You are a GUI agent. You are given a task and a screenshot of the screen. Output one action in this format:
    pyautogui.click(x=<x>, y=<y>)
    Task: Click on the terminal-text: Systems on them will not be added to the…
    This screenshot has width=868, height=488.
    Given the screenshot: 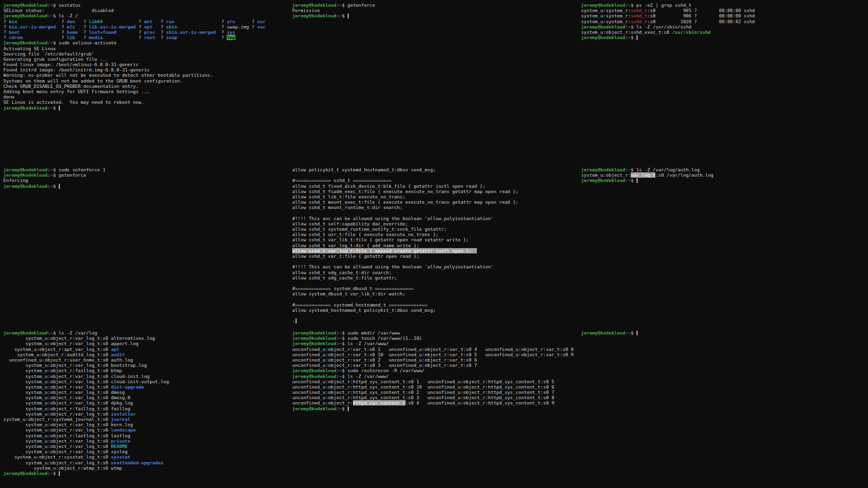 What is the action you would take?
    pyautogui.click(x=93, y=81)
    